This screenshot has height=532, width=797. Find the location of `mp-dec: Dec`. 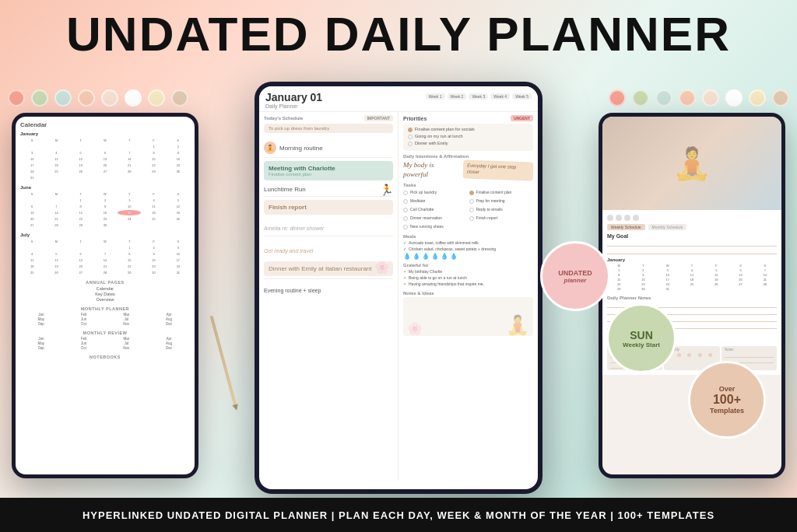

mp-dec: Dec is located at coordinates (169, 324).